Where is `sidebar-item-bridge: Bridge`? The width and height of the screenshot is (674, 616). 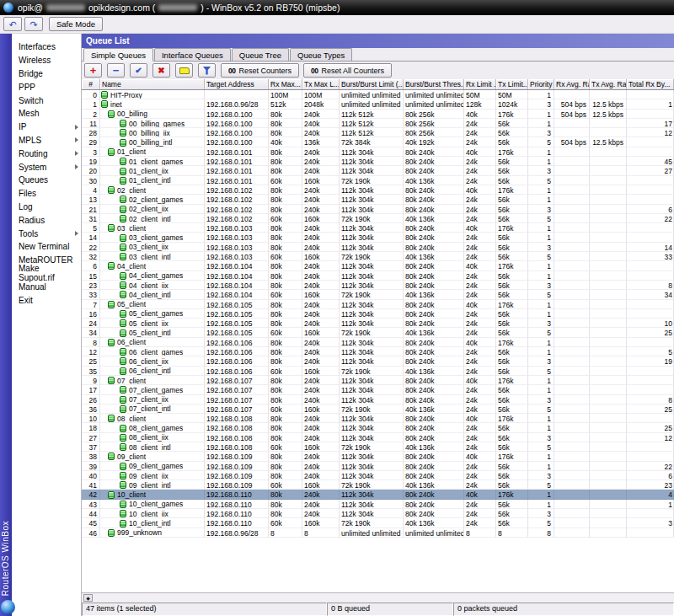 sidebar-item-bridge: Bridge is located at coordinates (46, 74).